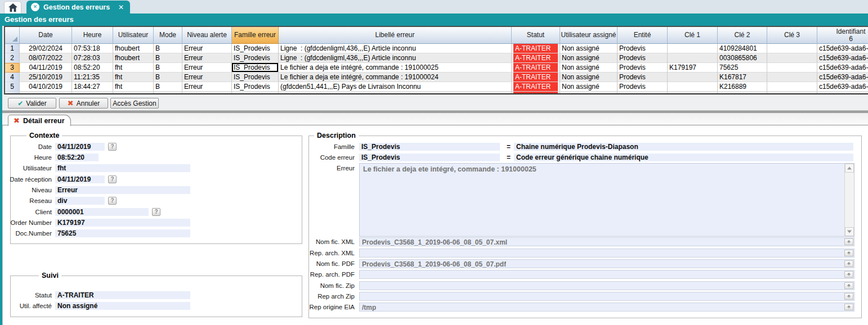 The width and height of the screenshot is (868, 325). What do you see at coordinates (395, 35) in the screenshot?
I see `column-header-lib: Libellé erreur` at bounding box center [395, 35].